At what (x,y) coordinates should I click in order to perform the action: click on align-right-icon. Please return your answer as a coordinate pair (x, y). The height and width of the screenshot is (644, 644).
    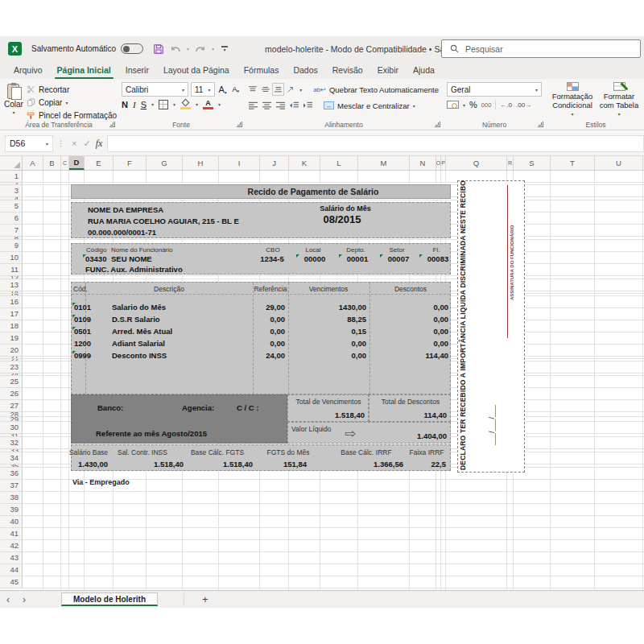
    Looking at the image, I should click on (280, 105).